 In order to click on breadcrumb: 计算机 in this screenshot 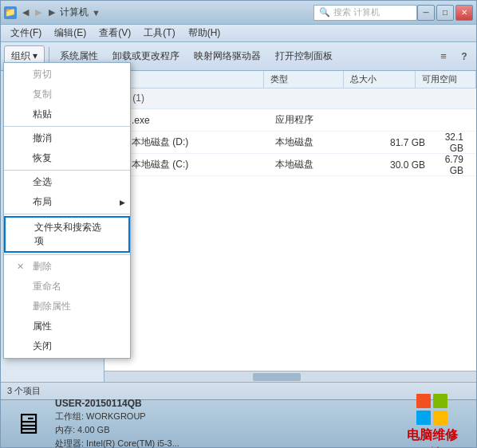, I will do `click(74, 13)`.